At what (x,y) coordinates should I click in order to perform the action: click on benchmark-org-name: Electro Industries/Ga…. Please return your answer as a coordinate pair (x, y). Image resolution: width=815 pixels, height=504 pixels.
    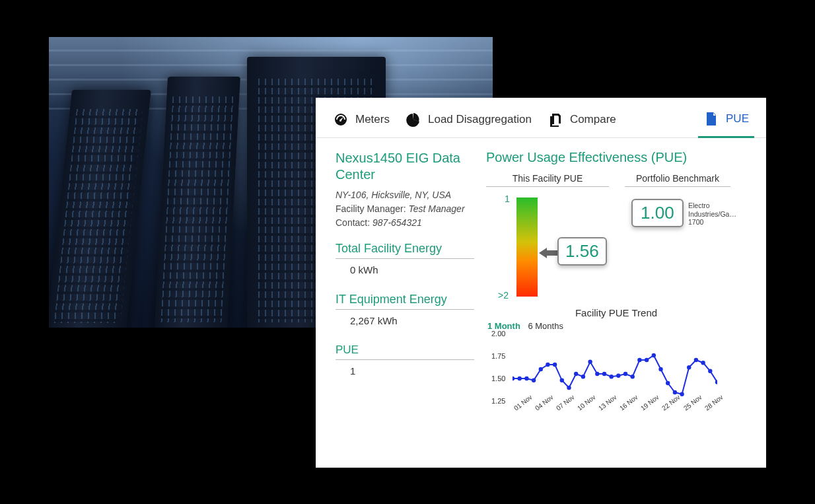
    Looking at the image, I should click on (718, 210).